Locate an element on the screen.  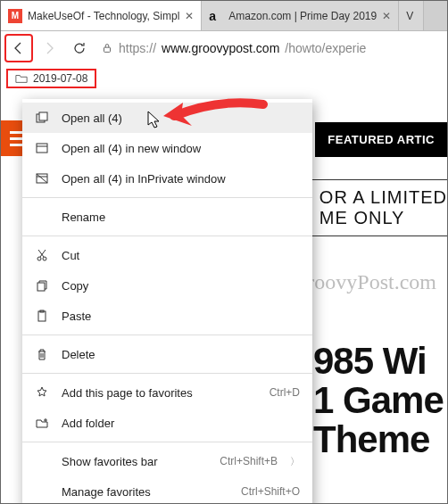
ctx-label: Paste is located at coordinates (180, 316).